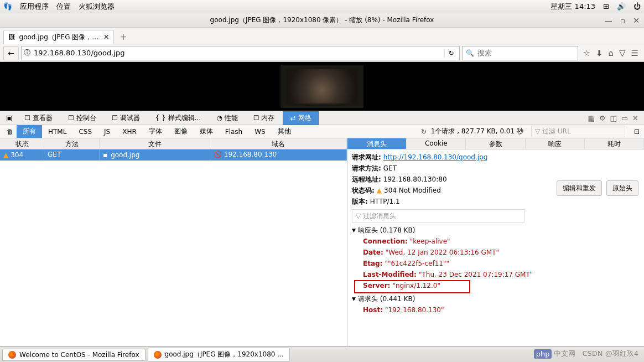  I want to click on filter-flash: Flash, so click(233, 132).